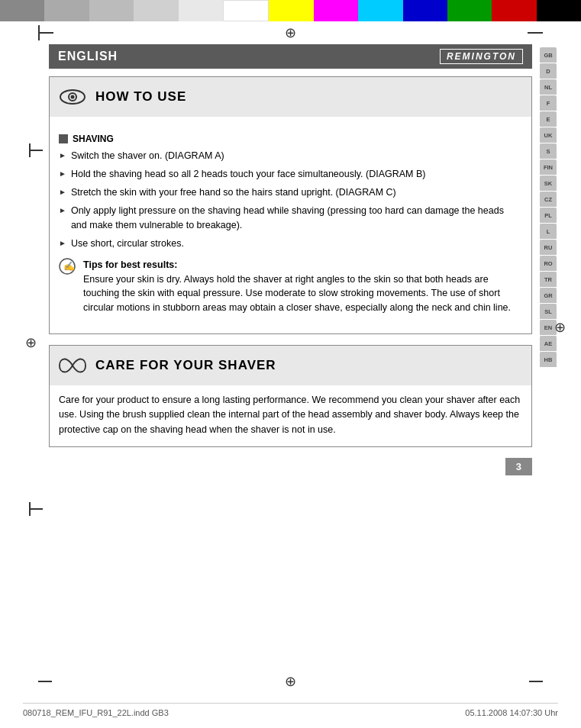  Describe the element at coordinates (234, 192) in the screenshot. I see `bullet-text-3: Stretch the skin with your free hand so …` at that location.